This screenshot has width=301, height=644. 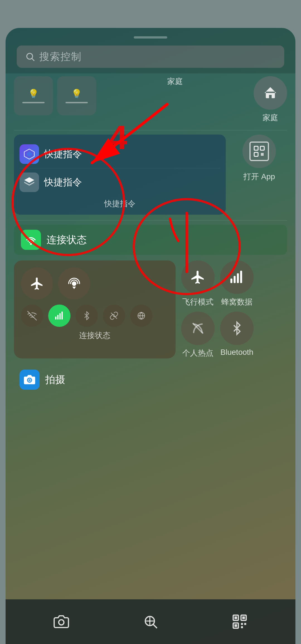 What do you see at coordinates (175, 82) in the screenshot?
I see `light-section-label: 家庭` at bounding box center [175, 82].